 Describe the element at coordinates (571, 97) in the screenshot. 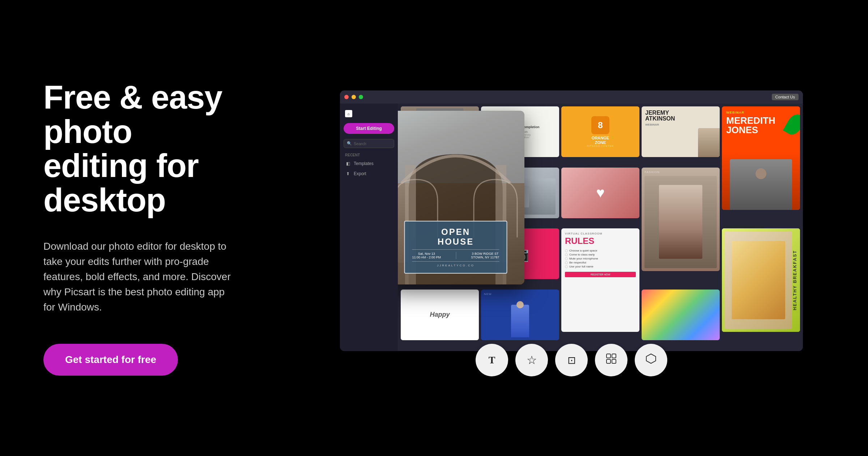

I see `window-titlebar: Contact Us` at that location.